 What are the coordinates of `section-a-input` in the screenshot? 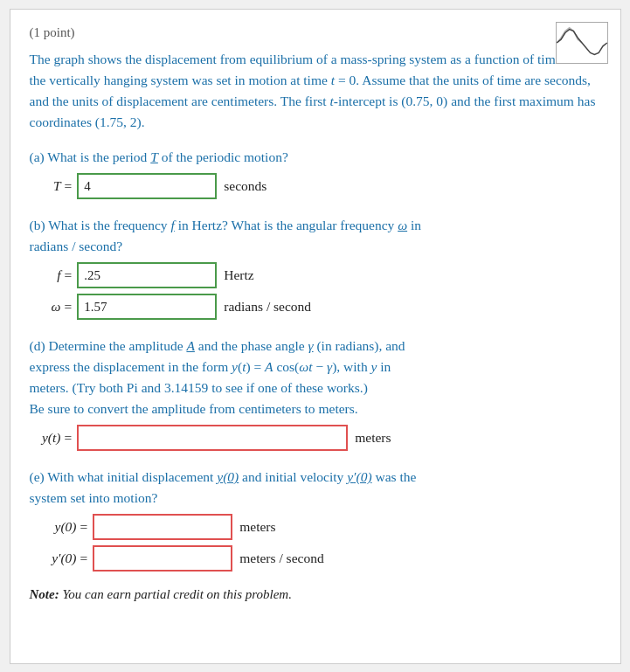 It's located at (147, 186).